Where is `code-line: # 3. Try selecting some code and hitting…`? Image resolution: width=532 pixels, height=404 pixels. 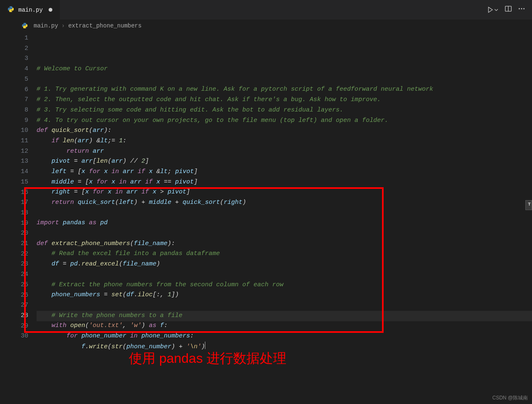
code-line: # 3. Try selecting some code and hitting… is located at coordinates (284, 111).